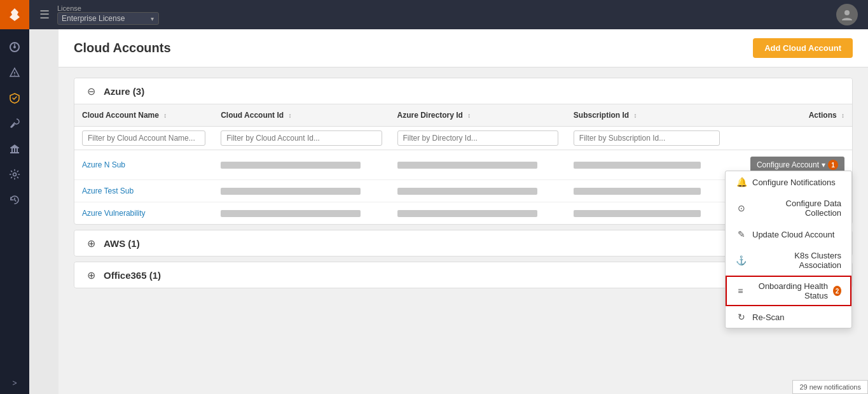 The image size is (868, 394). What do you see at coordinates (301, 116) in the screenshot?
I see `col-account-id: Cloud Account Id ↕` at bounding box center [301, 116].